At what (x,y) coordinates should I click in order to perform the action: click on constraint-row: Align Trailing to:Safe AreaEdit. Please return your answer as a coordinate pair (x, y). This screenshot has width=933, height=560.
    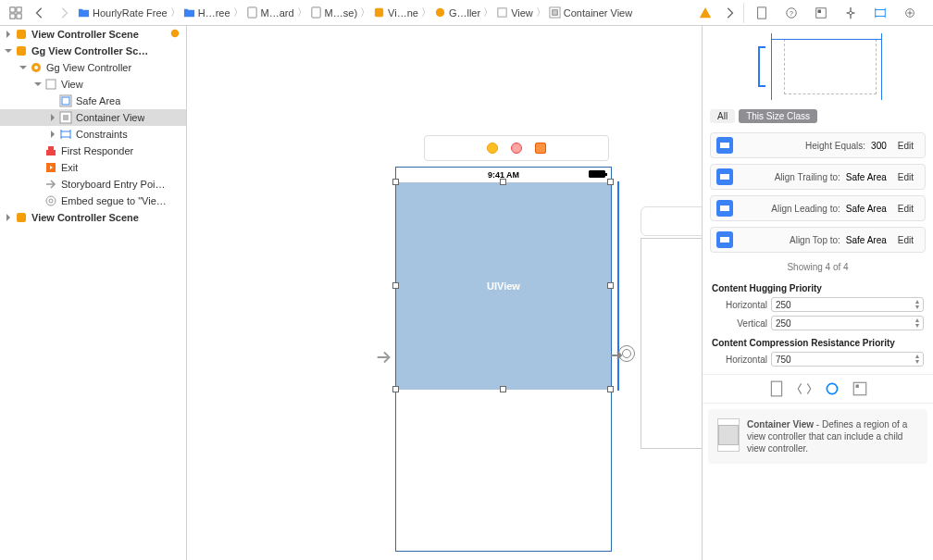
    Looking at the image, I should click on (818, 177).